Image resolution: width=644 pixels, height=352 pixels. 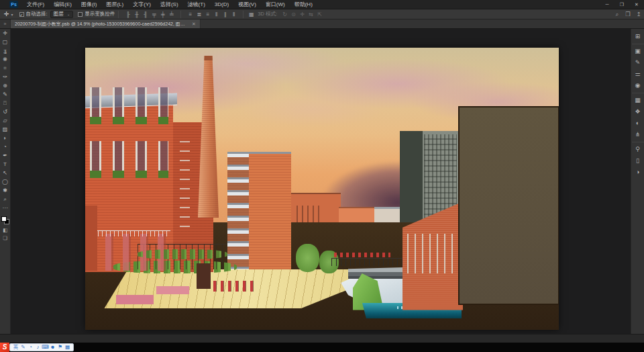 I want to click on menu-item: 文字(Y), so click(x=142, y=5).